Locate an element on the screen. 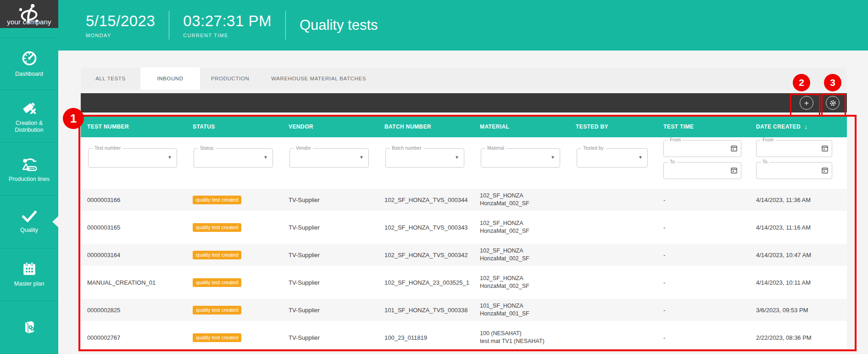  cell-test-number: 0000003165 is located at coordinates (140, 228).